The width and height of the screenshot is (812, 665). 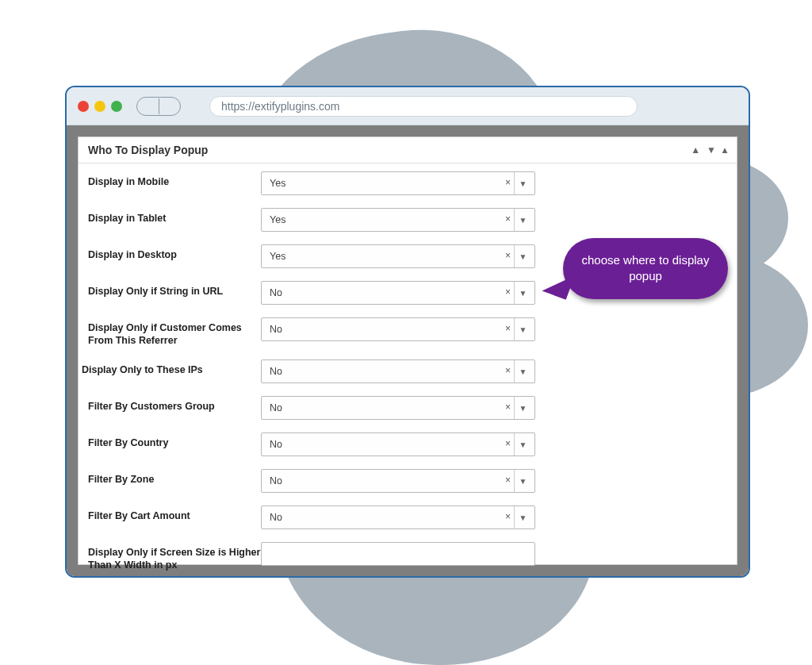 I want to click on select-customers-group: No × ▼, so click(x=398, y=408).